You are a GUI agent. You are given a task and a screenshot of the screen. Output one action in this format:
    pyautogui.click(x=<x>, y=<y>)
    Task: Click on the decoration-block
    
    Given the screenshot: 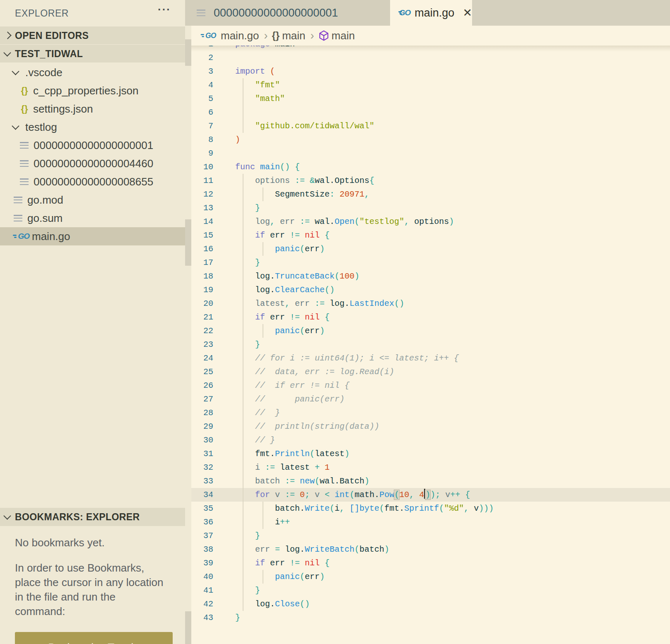 What is the action you would take?
    pyautogui.click(x=188, y=627)
    